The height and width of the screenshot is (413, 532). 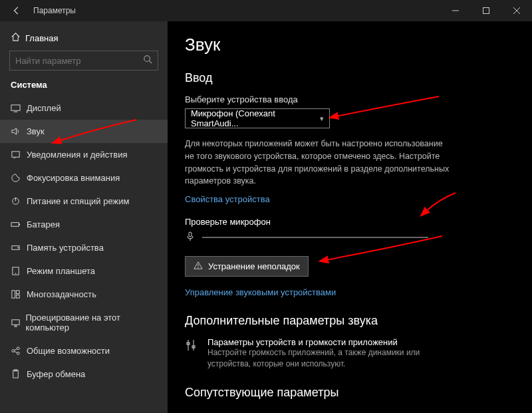 I want to click on display-icon, so click(x=19, y=108).